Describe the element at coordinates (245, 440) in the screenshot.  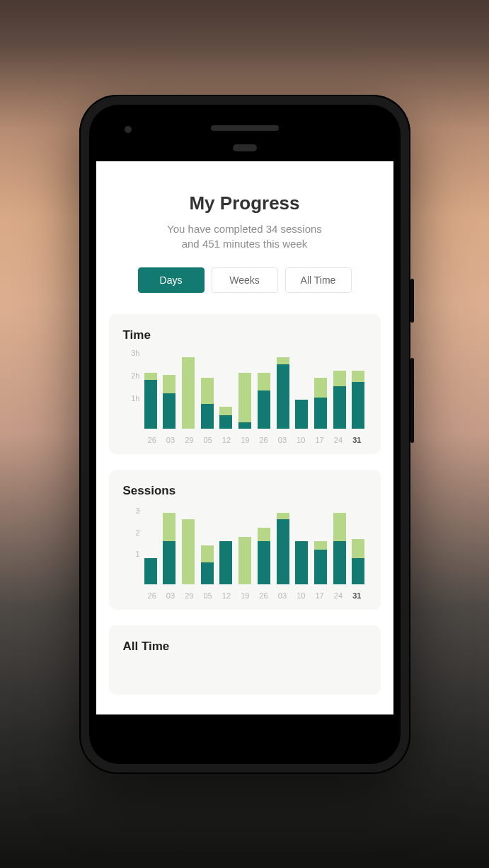
I see `time-xaxis: 260329051219260310172431` at that location.